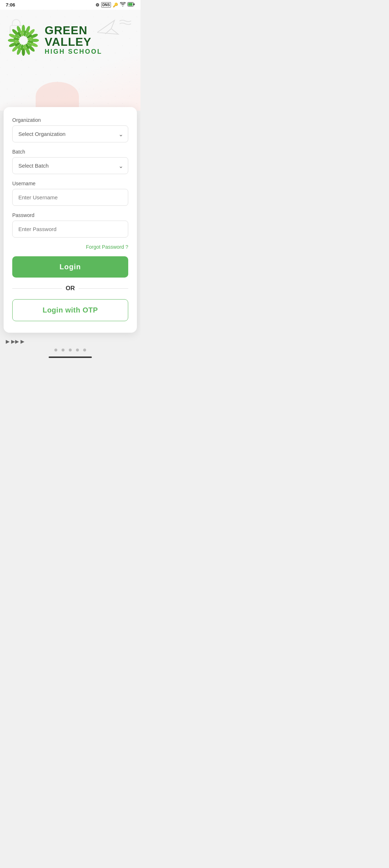 This screenshot has width=389, height=868. I want to click on password-group: Password, so click(70, 225).